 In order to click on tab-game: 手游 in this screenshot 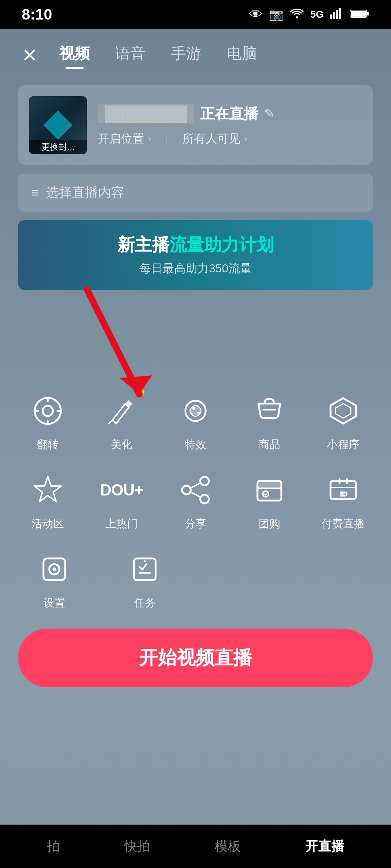, I will do `click(186, 55)`.